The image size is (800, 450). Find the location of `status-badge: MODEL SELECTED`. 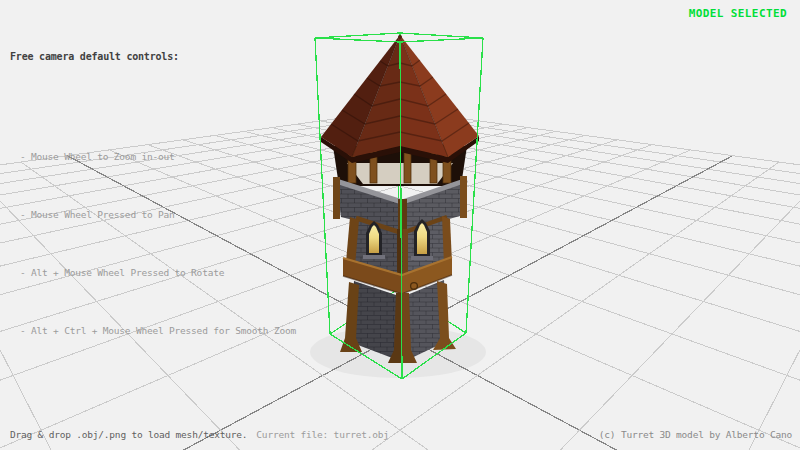

status-badge: MODEL SELECTED is located at coordinates (738, 14).